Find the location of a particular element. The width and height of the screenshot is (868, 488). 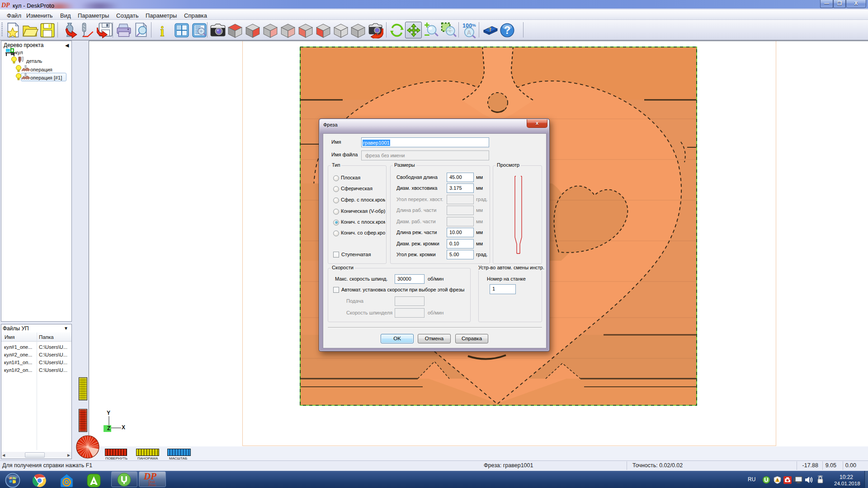

svg-text: A is located at coordinates (469, 33).